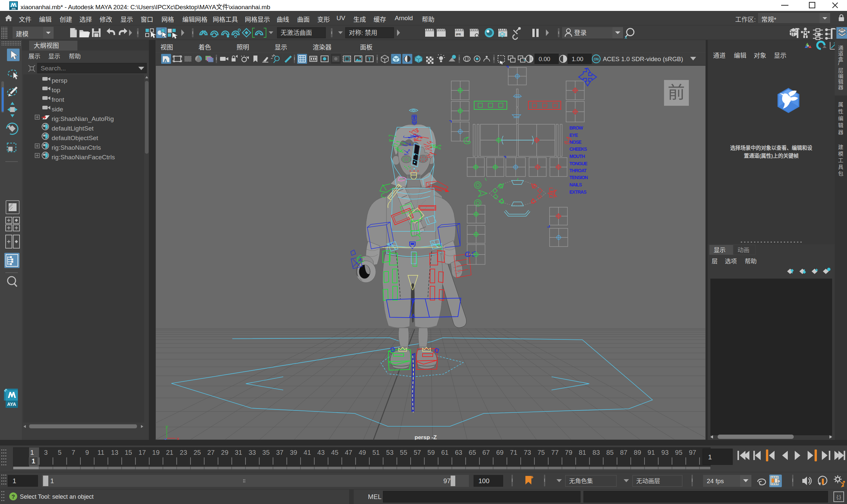  I want to click on svg-text: 21, so click(170, 452).